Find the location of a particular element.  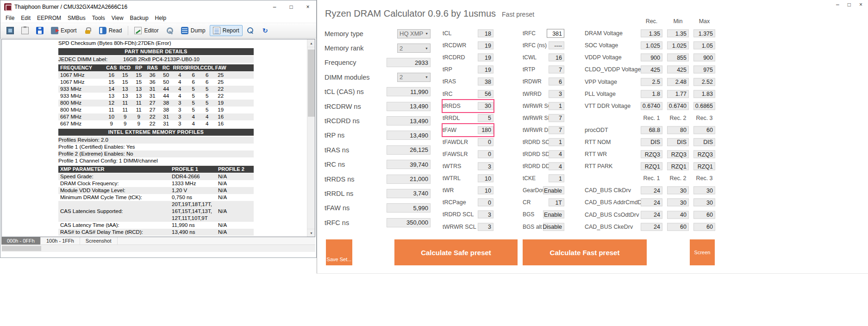

trcdrd-field: 19 is located at coordinates (486, 57).